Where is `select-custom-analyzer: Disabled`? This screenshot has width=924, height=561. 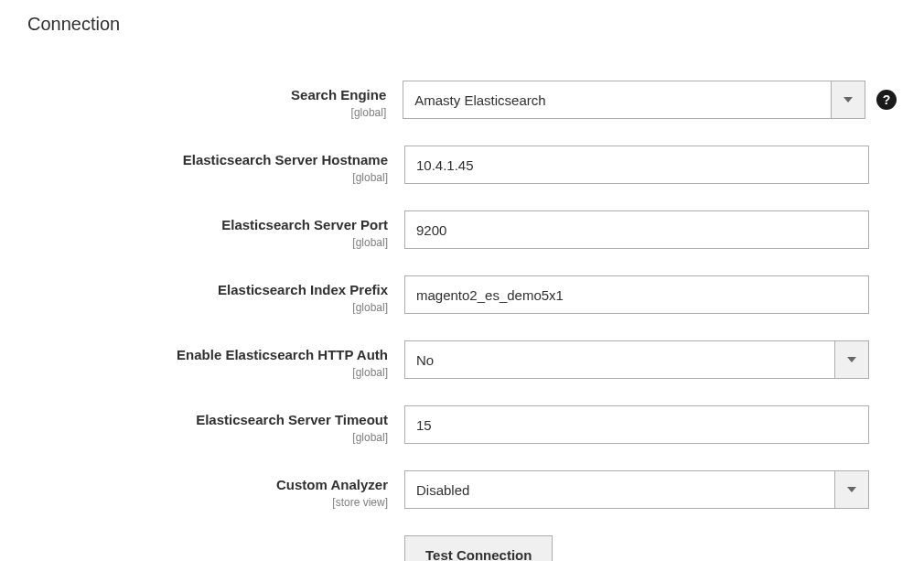
select-custom-analyzer: Disabled is located at coordinates (637, 490).